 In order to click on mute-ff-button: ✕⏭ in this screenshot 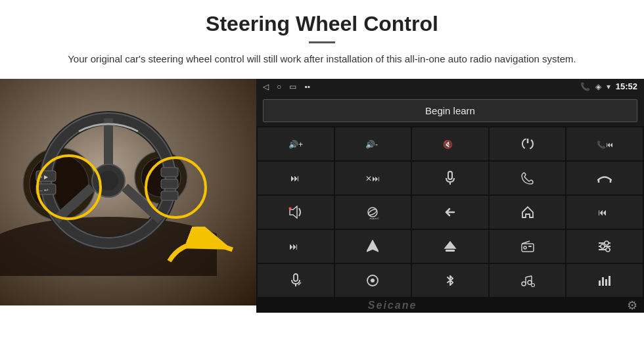, I will do `click(373, 178)`.